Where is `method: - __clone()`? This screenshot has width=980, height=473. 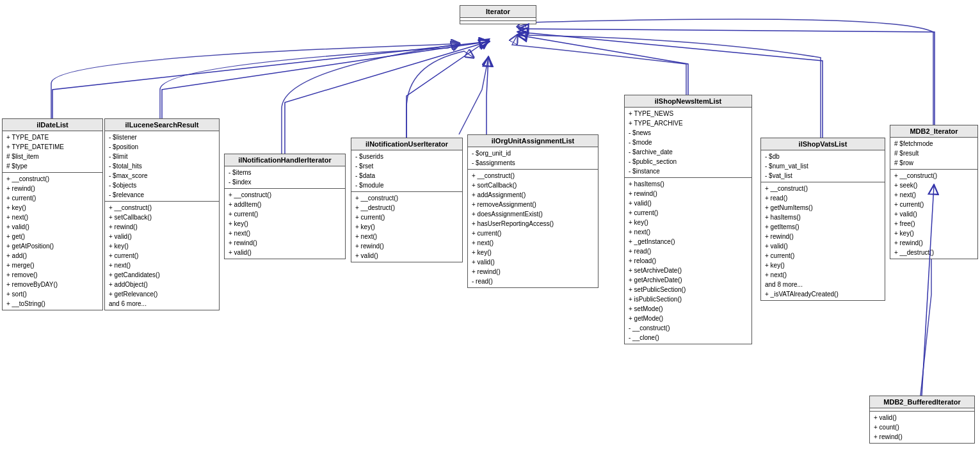 method: - __clone() is located at coordinates (688, 338).